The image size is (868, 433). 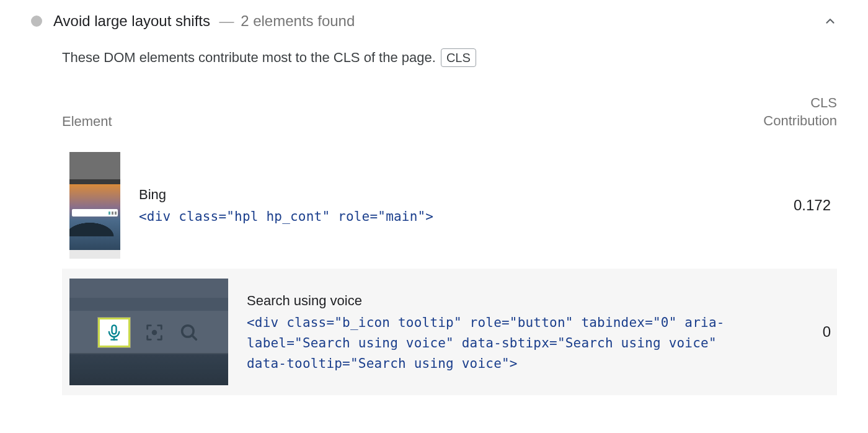 I want to click on element-label: Search using voice, so click(x=498, y=301).